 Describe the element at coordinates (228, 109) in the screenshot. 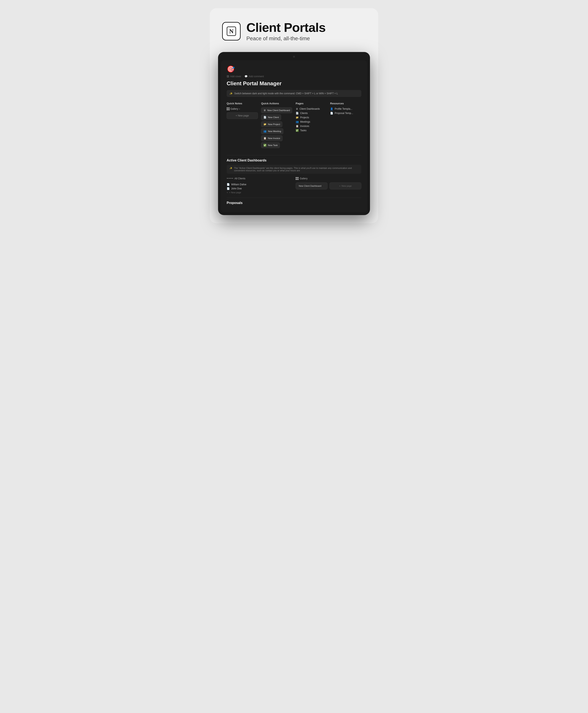

I see `gallery-grid-icon` at that location.